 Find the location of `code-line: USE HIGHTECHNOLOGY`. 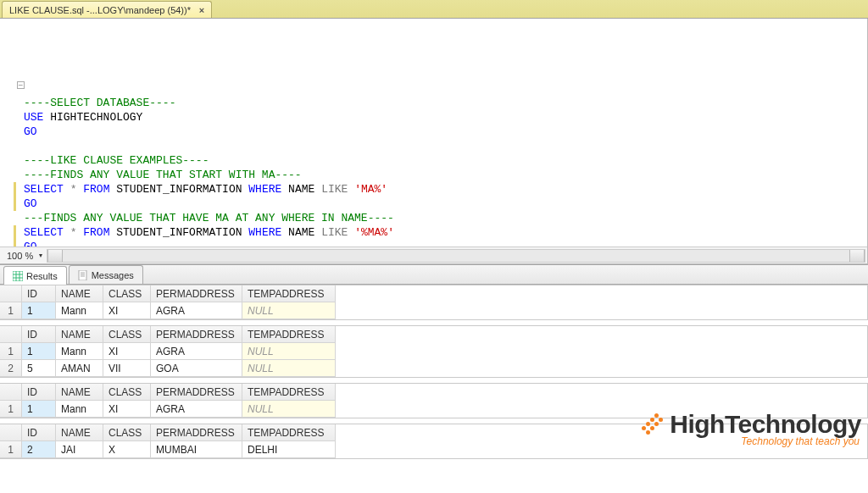

code-line: USE HIGHTECHNOLOGY is located at coordinates (446, 117).